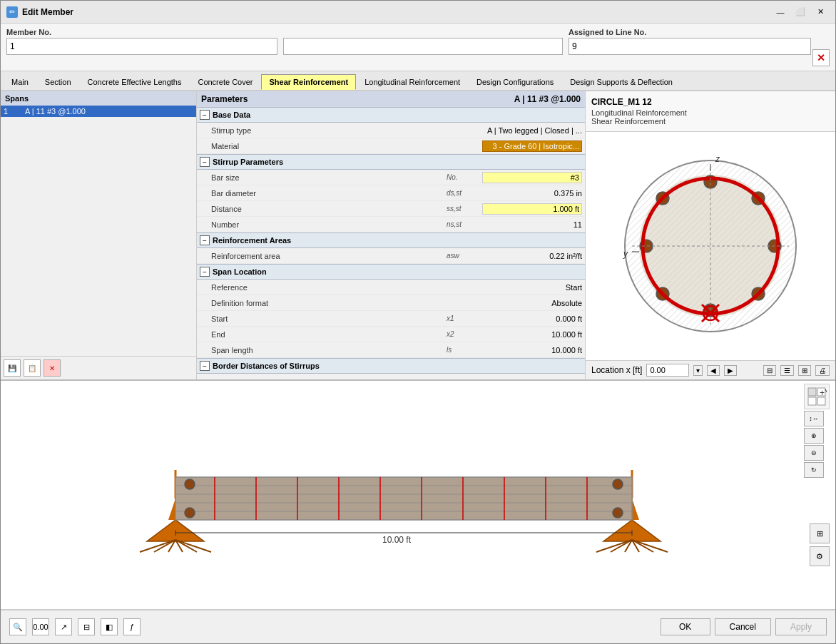  I want to click on base-data-title: Base Data, so click(231, 115).